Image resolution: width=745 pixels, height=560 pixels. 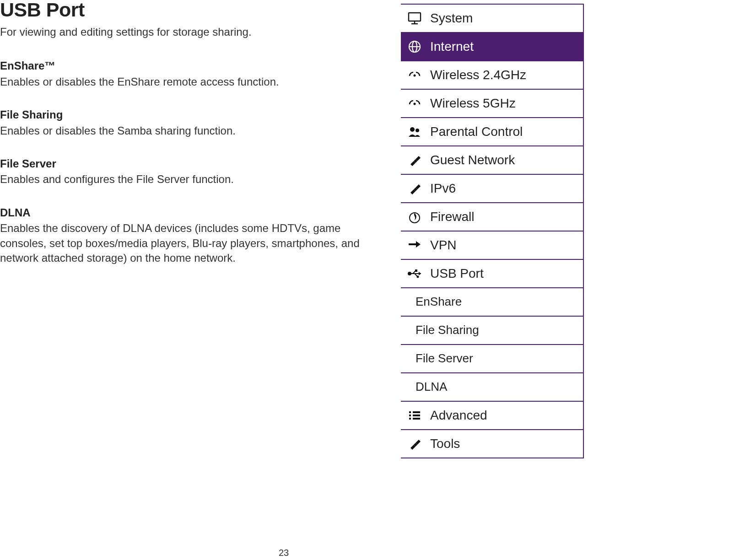 What do you see at coordinates (188, 131) in the screenshot?
I see `section-desc: Enables or disables the Samba sharing fu…` at bounding box center [188, 131].